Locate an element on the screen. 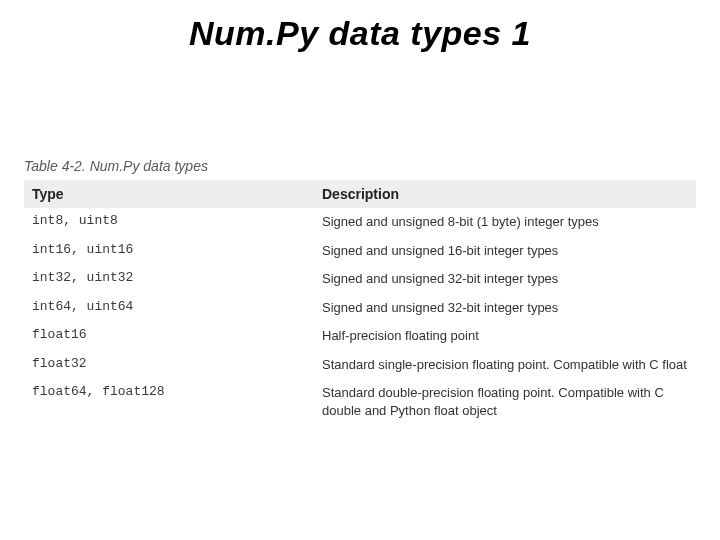  table-caption: Table 4-2. Num.Py data types is located at coordinates (116, 166).